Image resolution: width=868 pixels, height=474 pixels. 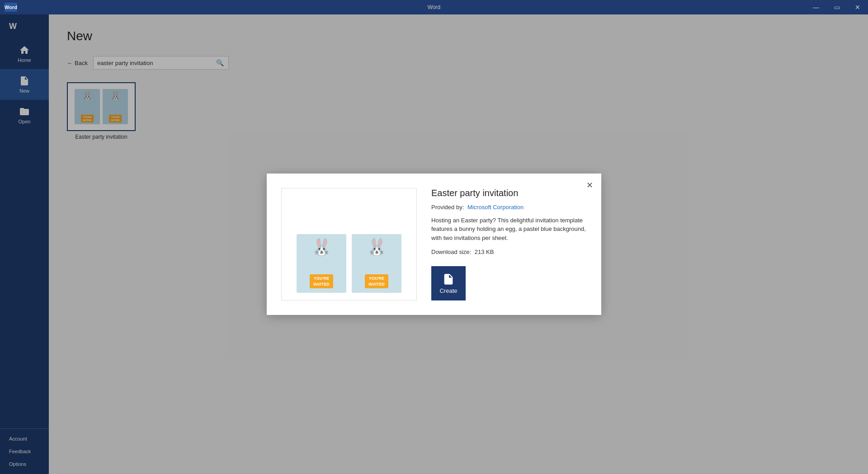 I want to click on create-label: Create, so click(x=448, y=291).